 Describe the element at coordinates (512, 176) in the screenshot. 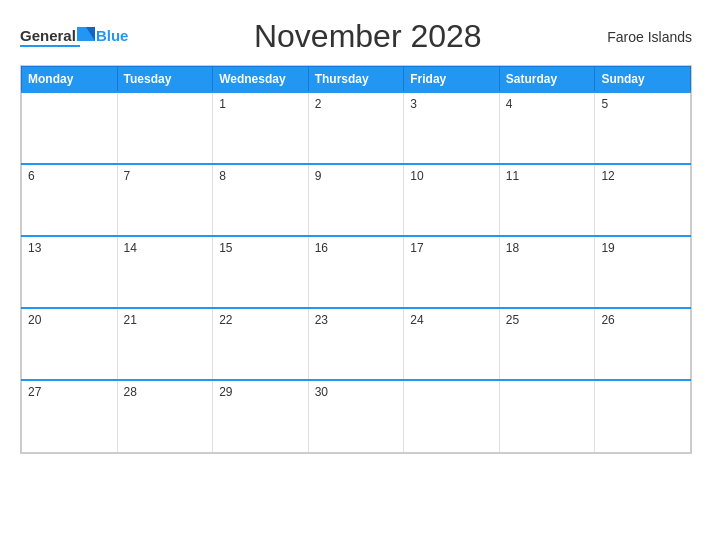

I see `day-number: 11` at that location.